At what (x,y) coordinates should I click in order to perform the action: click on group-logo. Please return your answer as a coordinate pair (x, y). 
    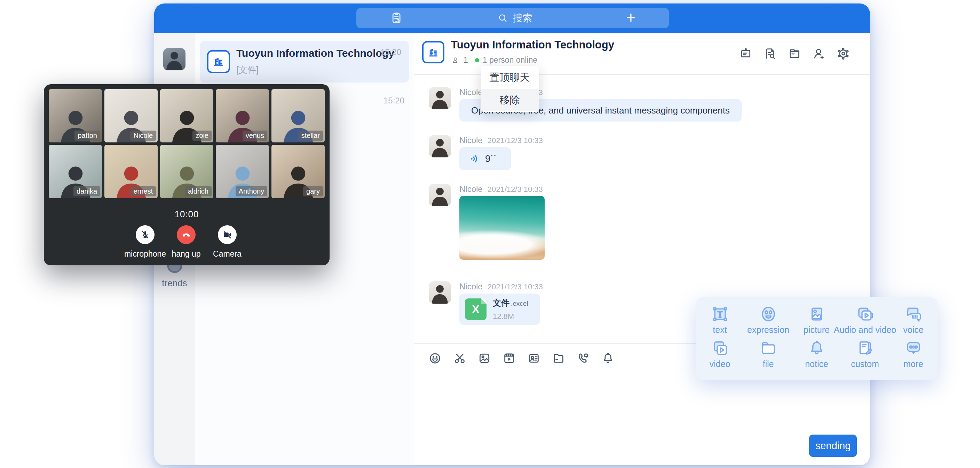
    Looking at the image, I should click on (218, 62).